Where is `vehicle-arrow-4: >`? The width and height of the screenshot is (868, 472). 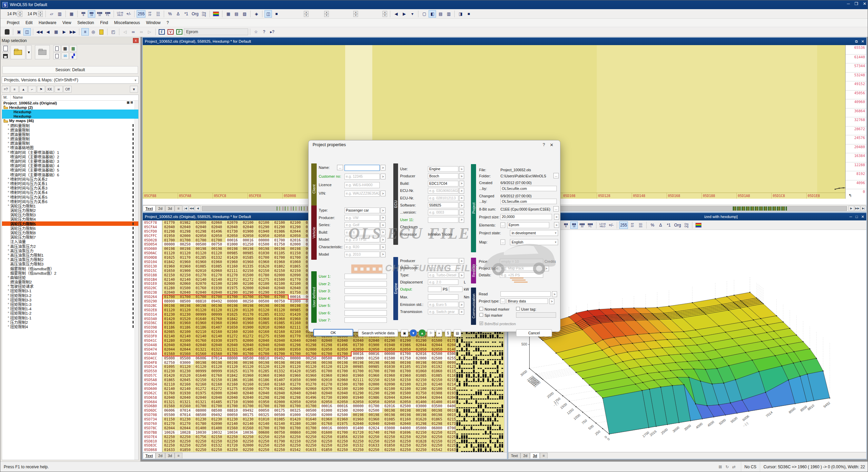
vehicle-arrow-4: > is located at coordinates (383, 239).